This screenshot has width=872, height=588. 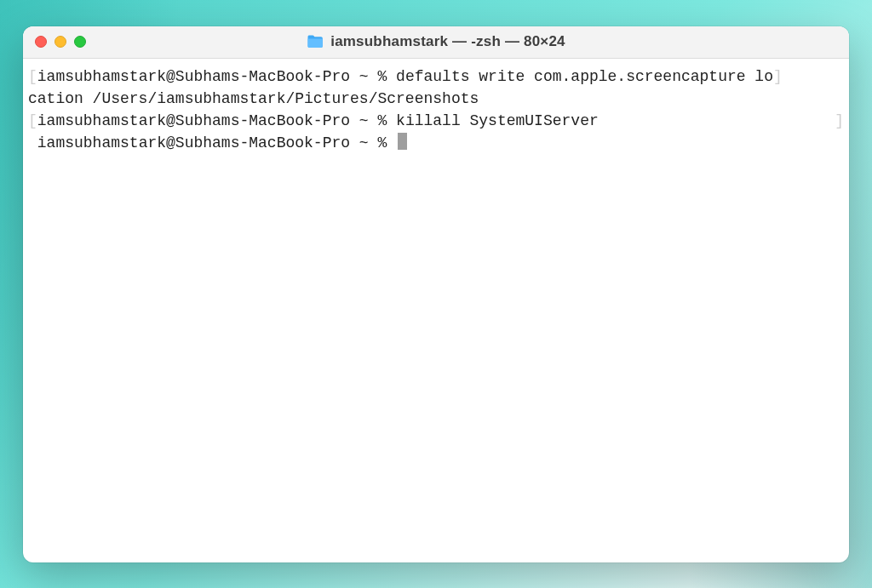 What do you see at coordinates (448, 42) in the screenshot?
I see `window-title: iamsubhamstark — -zsh — 80×24` at bounding box center [448, 42].